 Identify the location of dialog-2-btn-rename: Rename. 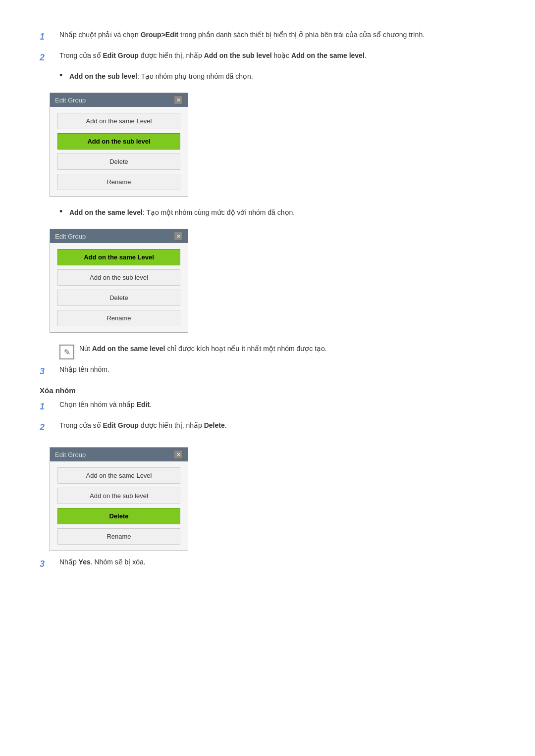
(119, 318).